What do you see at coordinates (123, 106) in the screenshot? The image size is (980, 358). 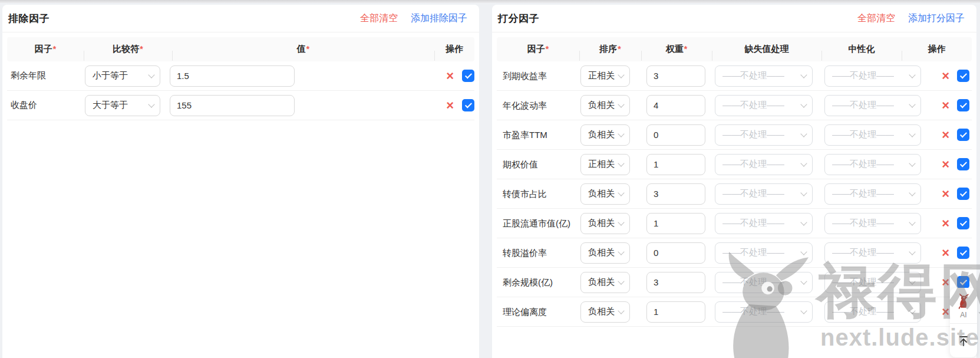 I see `comparator-select: 大于等于` at bounding box center [123, 106].